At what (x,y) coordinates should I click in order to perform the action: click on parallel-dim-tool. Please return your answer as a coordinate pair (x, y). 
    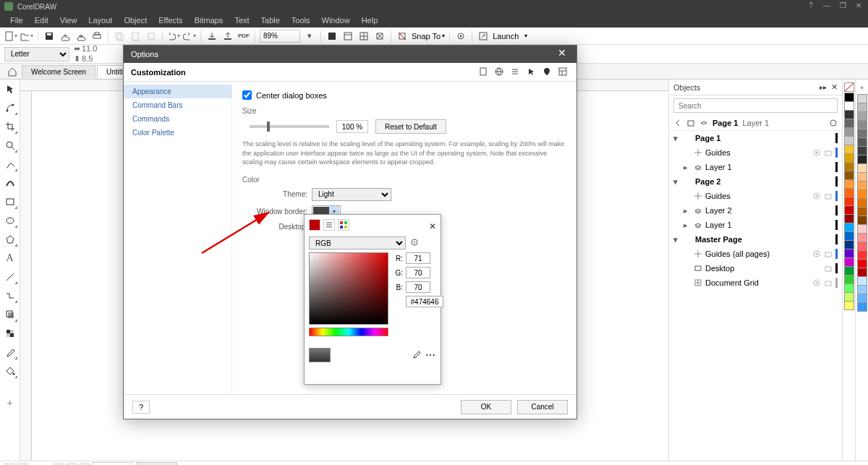
    Looking at the image, I should click on (10, 277).